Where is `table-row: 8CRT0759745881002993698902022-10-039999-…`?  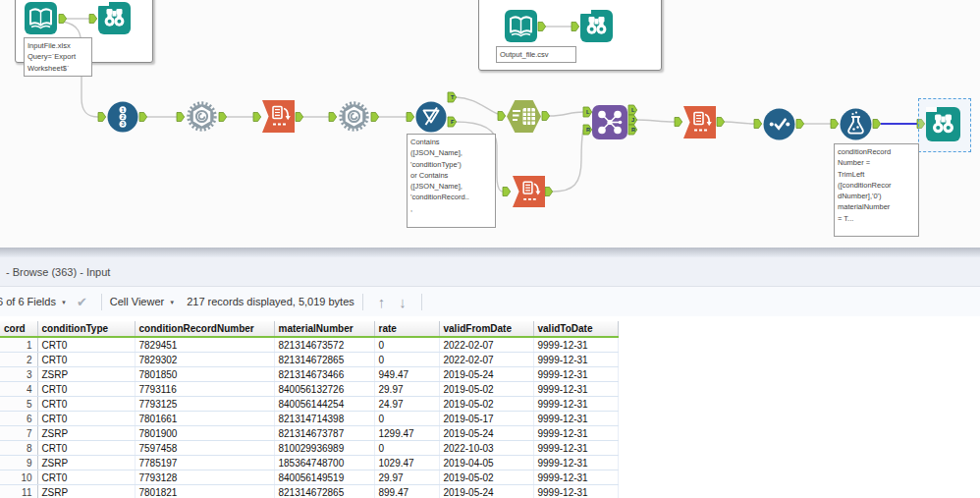 table-row: 8CRT0759745881002993698902022-10-039999-… is located at coordinates (308, 448).